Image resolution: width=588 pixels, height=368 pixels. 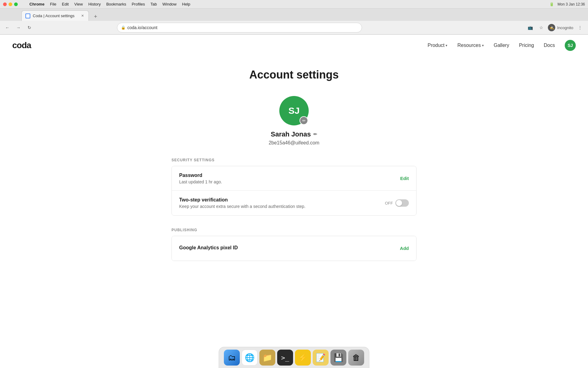 I want to click on password-edit-link: Edit, so click(x=405, y=178).